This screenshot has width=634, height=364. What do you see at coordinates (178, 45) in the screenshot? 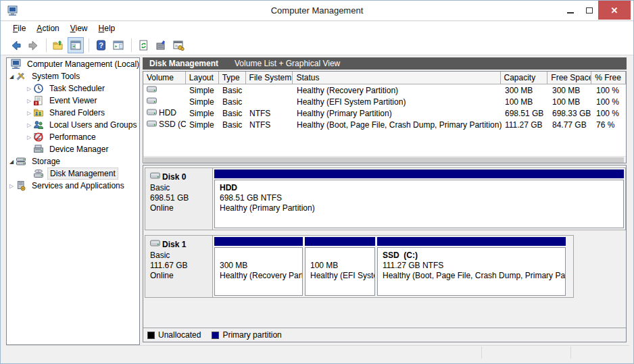
I see `console-options-button` at bounding box center [178, 45].